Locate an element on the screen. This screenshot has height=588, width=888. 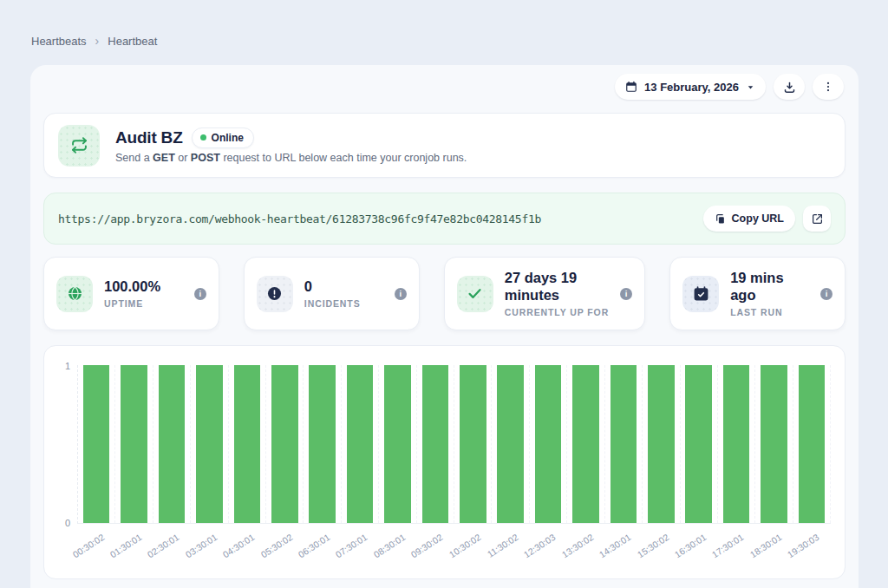
x-axis-label: 01:30:01 is located at coordinates (127, 546).